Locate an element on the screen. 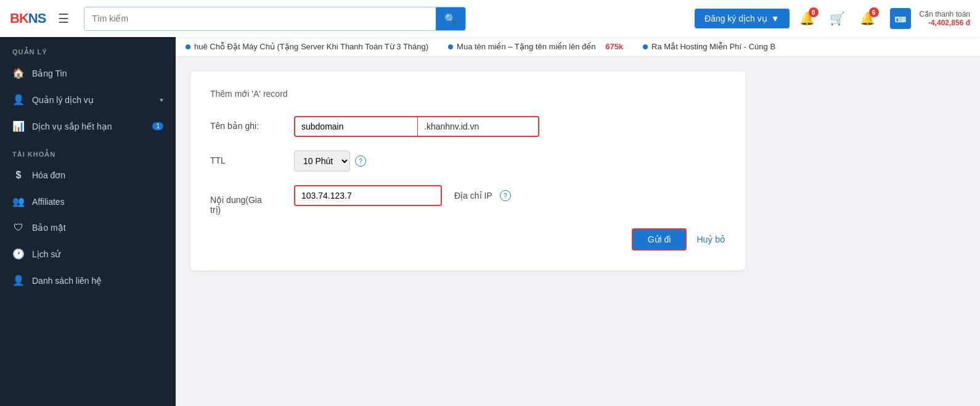  chart-icon: 📊 is located at coordinates (18, 126).